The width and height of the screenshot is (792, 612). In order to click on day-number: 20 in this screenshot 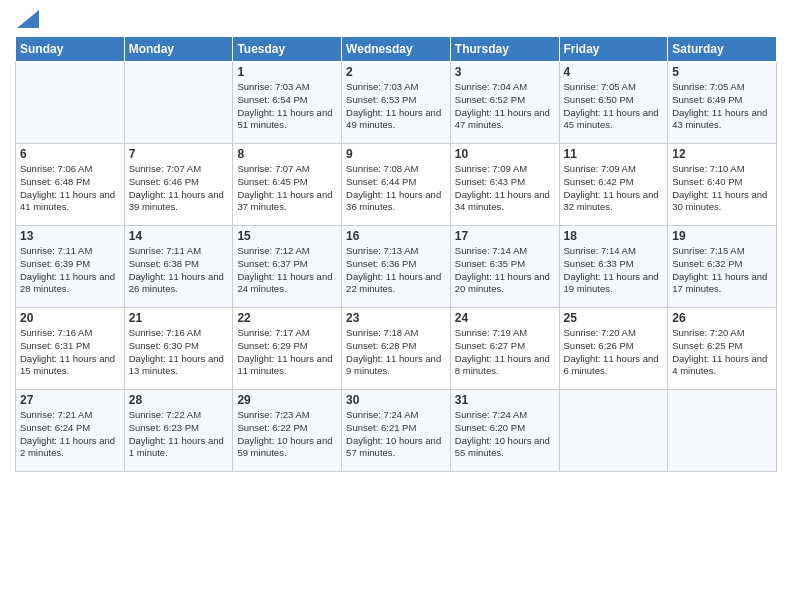, I will do `click(70, 318)`.